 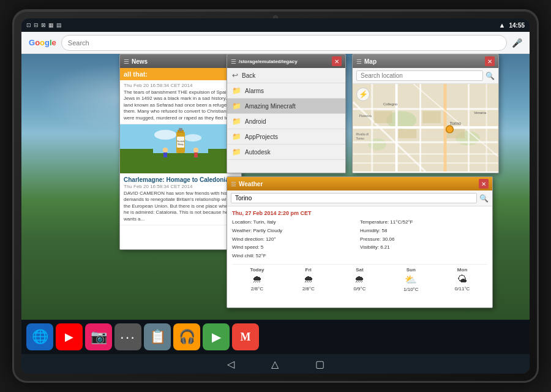 I want to click on status-icon-3: ⊠, so click(x=43, y=25).